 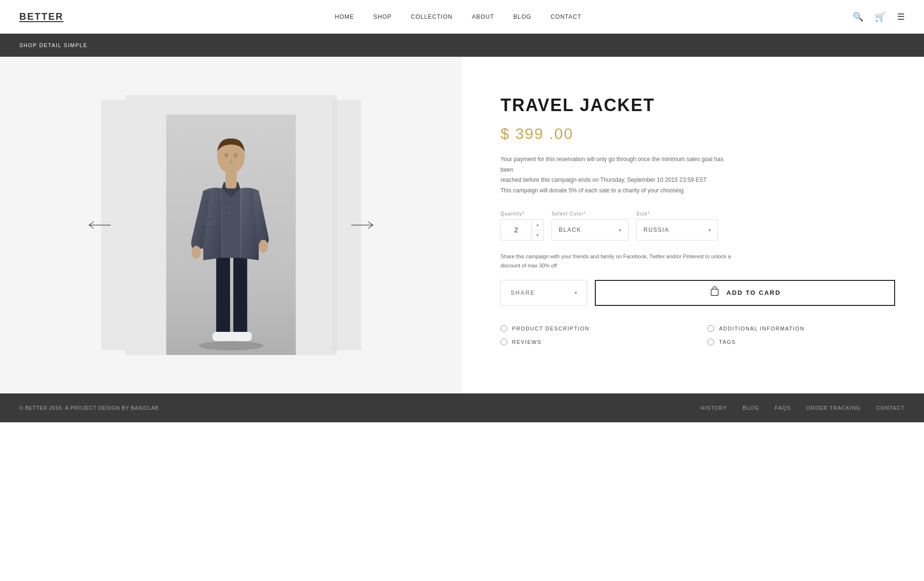 What do you see at coordinates (345, 17) in the screenshot?
I see `nav-home: HOME` at bounding box center [345, 17].